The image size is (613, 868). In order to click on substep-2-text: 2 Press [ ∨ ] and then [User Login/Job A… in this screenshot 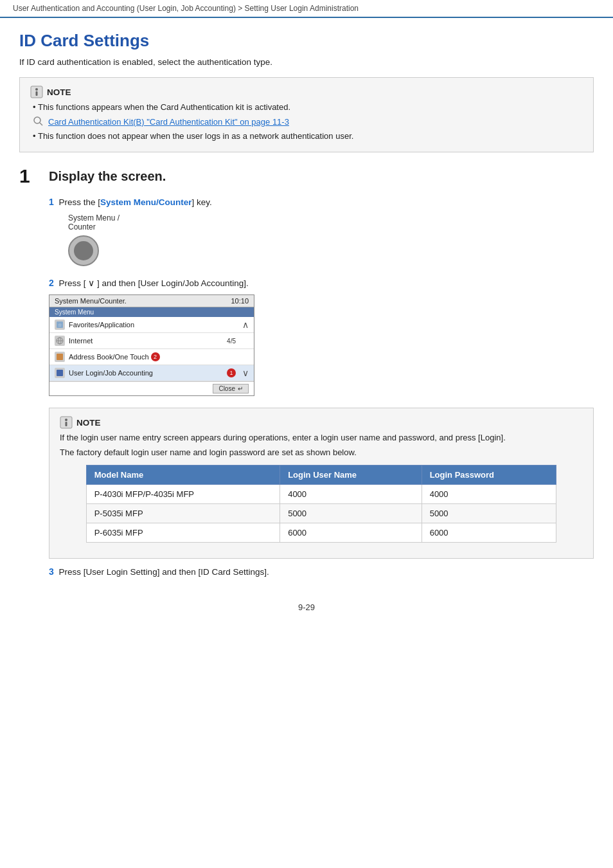, I will do `click(321, 283)`.